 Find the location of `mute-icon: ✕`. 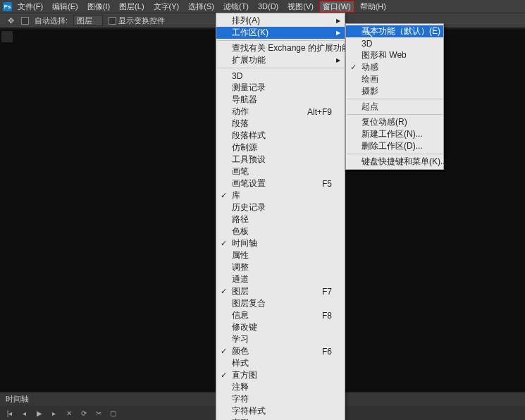

mute-icon: ✕ is located at coordinates (69, 413).